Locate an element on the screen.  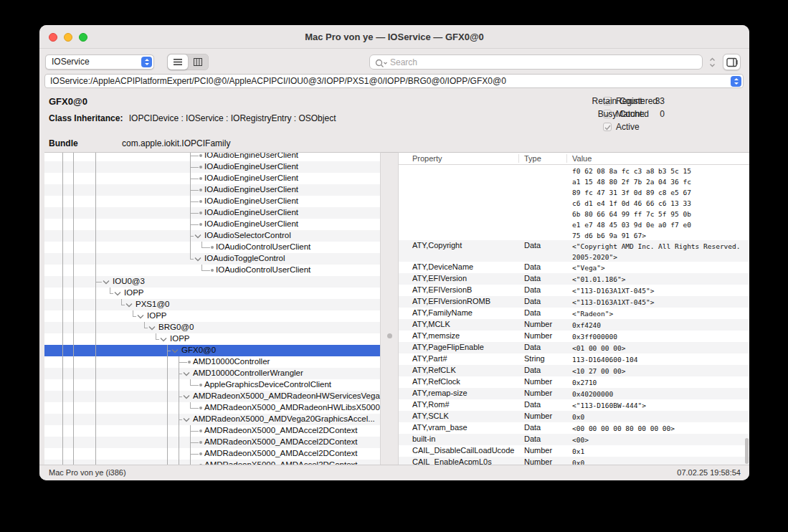
property-name: ATY,RefCLK is located at coordinates (435, 370).